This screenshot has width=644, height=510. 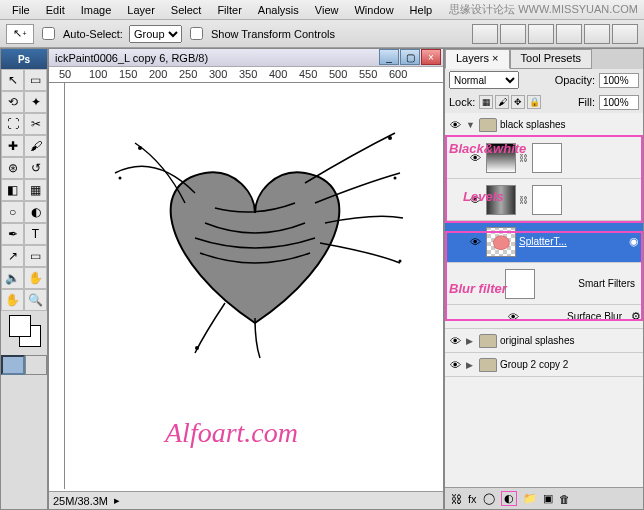 What do you see at coordinates (422, 10) in the screenshot?
I see `menu-help: Help` at bounding box center [422, 10].